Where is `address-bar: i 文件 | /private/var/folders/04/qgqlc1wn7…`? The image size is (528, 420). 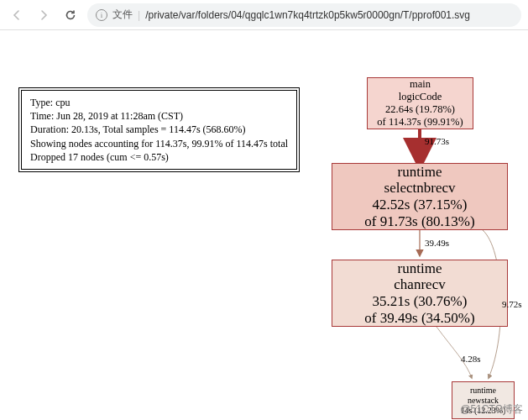
address-bar: i 文件 | /private/var/folders/04/qgqlc1wn7… is located at coordinates (304, 15).